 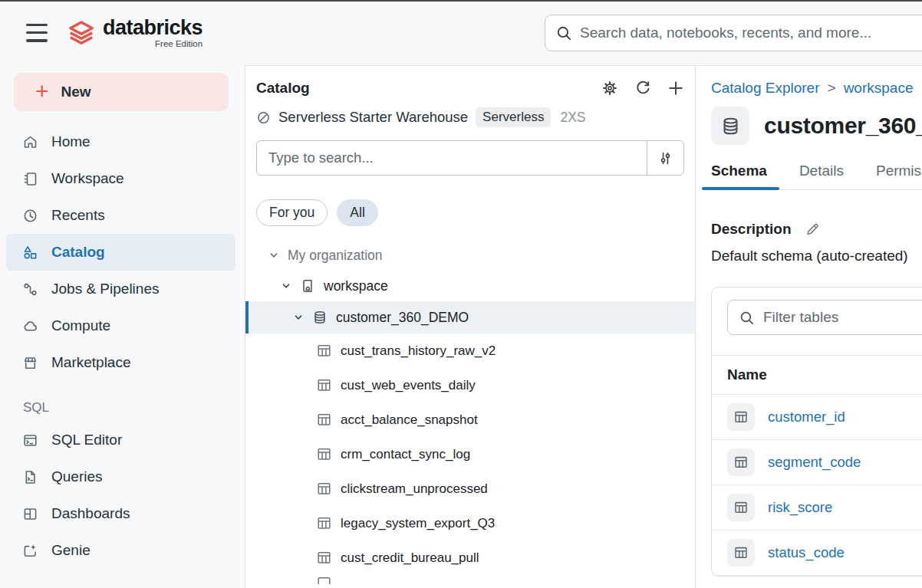 I want to click on catalog-search, so click(x=470, y=158).